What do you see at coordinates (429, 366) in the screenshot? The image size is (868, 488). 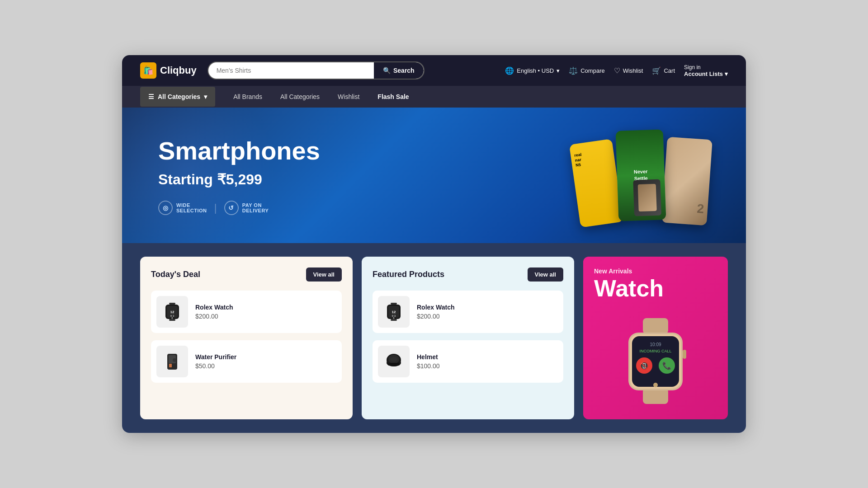 I see `featured-product-2-price: $100.00` at bounding box center [429, 366].